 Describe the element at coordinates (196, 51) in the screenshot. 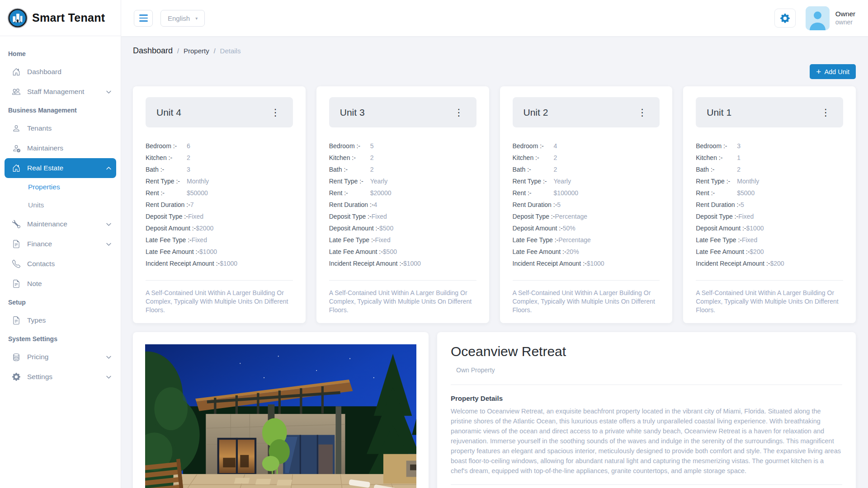

I see `breadcrumb-property: Property` at that location.